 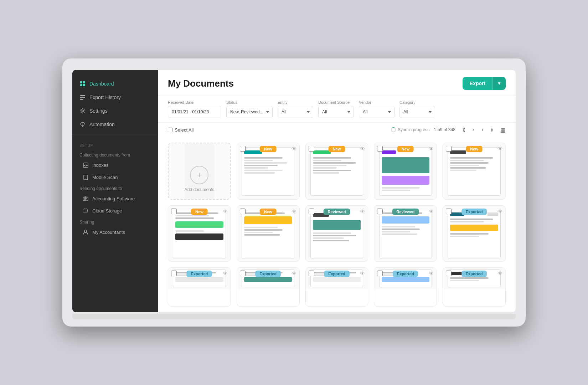 I want to click on doc-card-quillbot: New 👁, so click(x=337, y=171).